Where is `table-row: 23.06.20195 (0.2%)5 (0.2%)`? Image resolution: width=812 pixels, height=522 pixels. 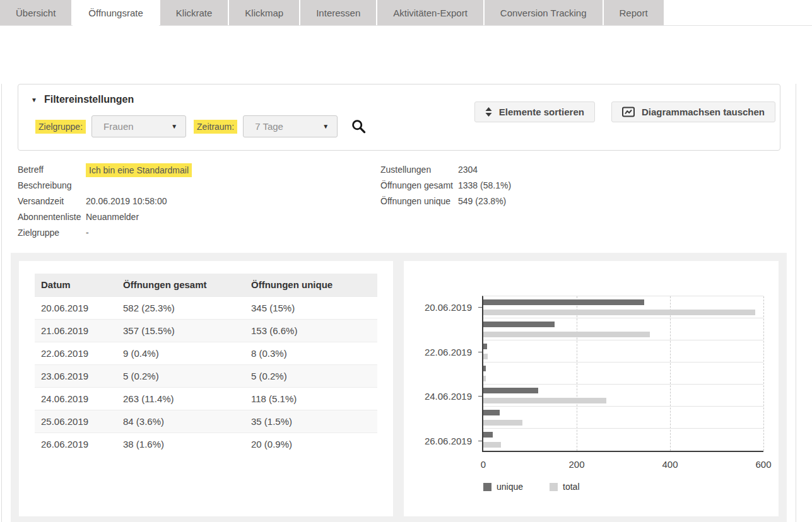 table-row: 23.06.20195 (0.2%)5 (0.2%) is located at coordinates (206, 376).